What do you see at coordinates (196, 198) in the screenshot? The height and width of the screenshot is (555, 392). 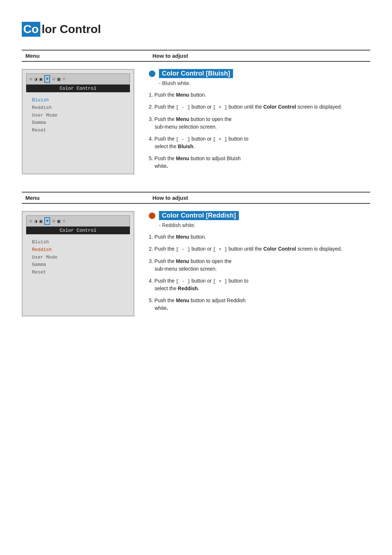 I see `section-header-reddish: Menu How to adjust` at bounding box center [196, 198].